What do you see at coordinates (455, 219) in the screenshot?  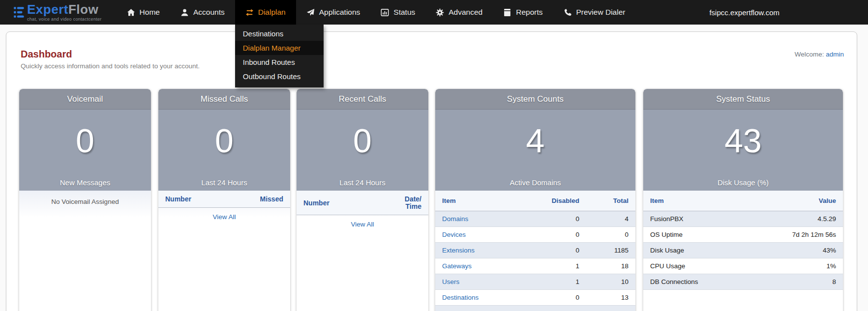 I see `item-link: Domains` at bounding box center [455, 219].